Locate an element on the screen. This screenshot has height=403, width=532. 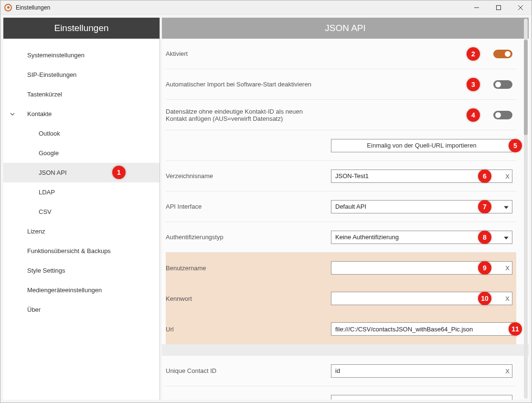
auto-import-label: Automatischer Import bei Software-Start … is located at coordinates (248, 84).